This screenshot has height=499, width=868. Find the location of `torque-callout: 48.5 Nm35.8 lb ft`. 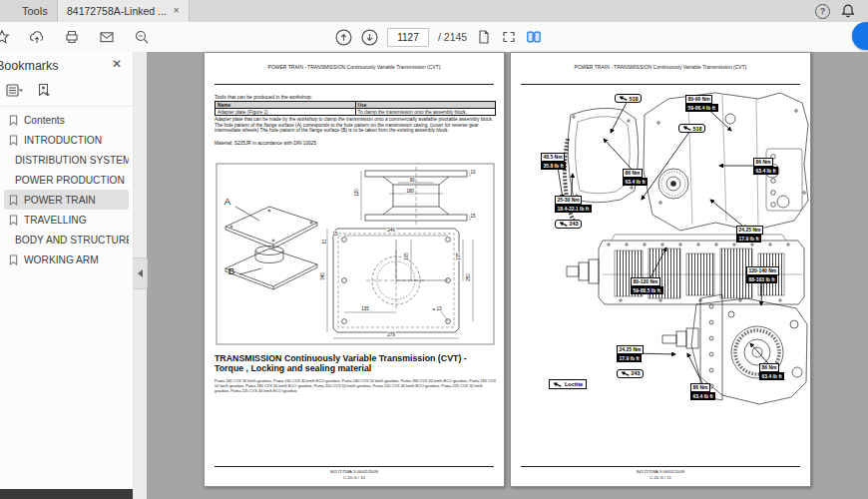

torque-callout: 48.5 Nm35.8 lb ft is located at coordinates (553, 162).